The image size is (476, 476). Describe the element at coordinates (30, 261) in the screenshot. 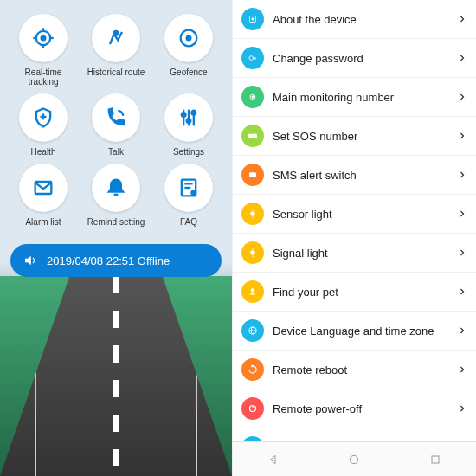

I see `speaker-icon` at that location.